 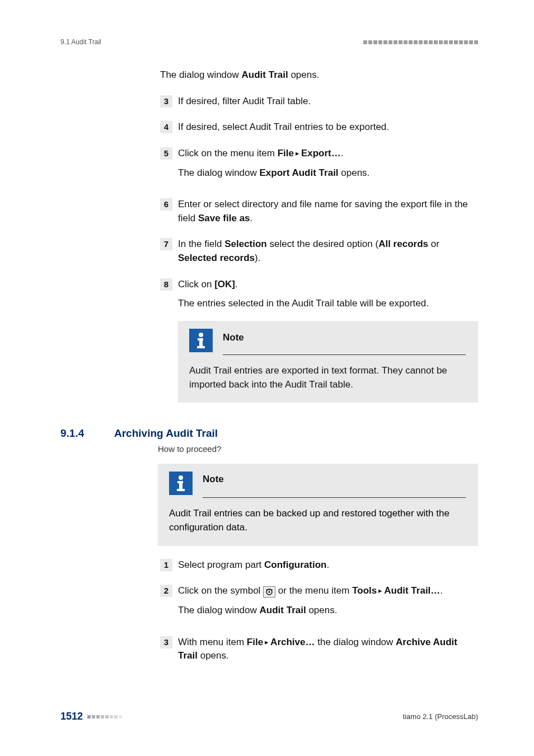 I want to click on step-3: 3 If desired, filter Audit Trail table., so click(x=319, y=102).